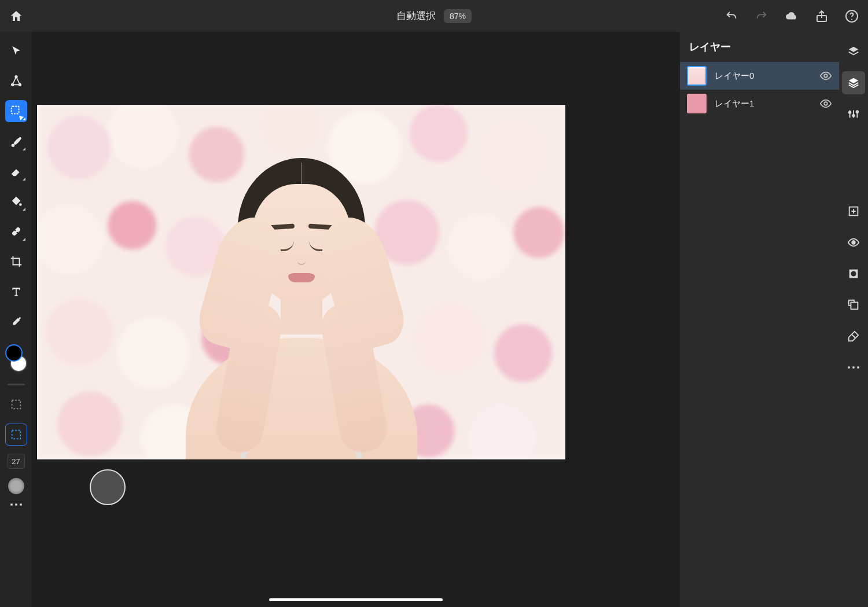  Describe the element at coordinates (16, 322) in the screenshot. I see `eyedropper-tool` at that location.